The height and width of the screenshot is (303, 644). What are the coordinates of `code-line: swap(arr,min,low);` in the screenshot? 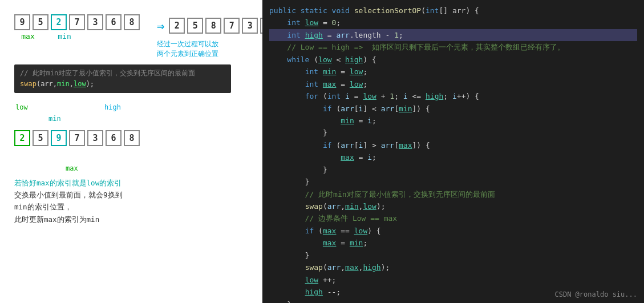 It's located at (453, 207).